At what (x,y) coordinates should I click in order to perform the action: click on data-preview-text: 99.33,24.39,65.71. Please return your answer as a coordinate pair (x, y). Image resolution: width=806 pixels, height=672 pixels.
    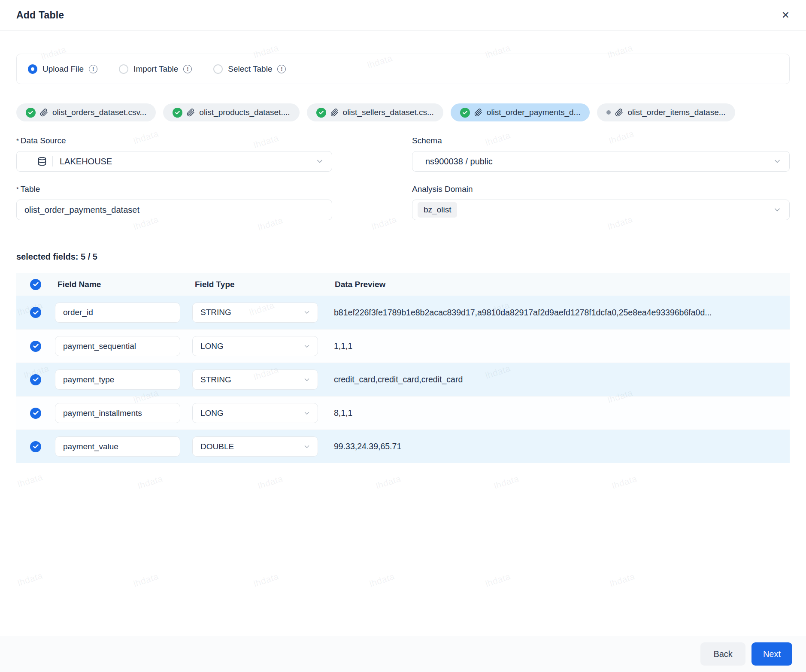
    Looking at the image, I should click on (561, 446).